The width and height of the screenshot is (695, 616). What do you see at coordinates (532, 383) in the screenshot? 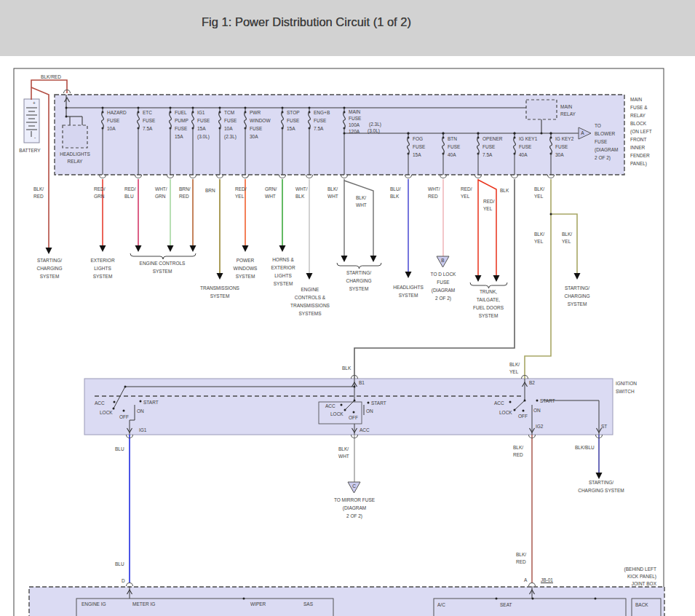
I see `terminal-b2: B2` at bounding box center [532, 383].